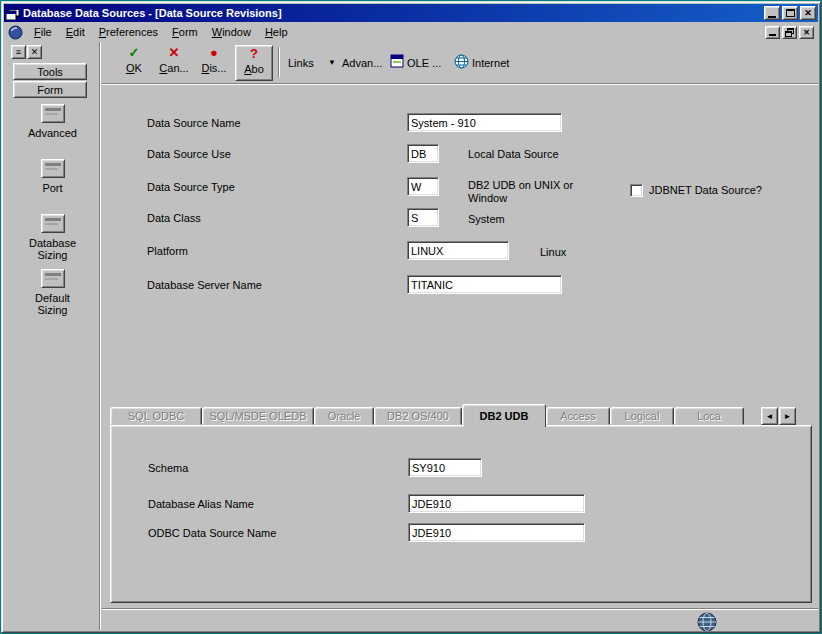  What do you see at coordinates (553, 252) in the screenshot?
I see `platform-description: Linux` at bounding box center [553, 252].